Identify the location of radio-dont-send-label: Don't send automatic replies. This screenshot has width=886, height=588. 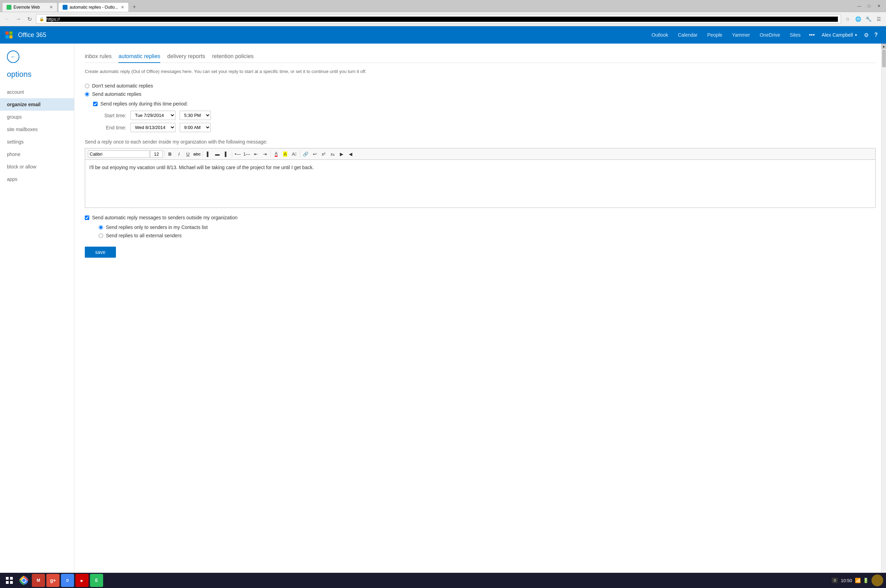
(122, 86).